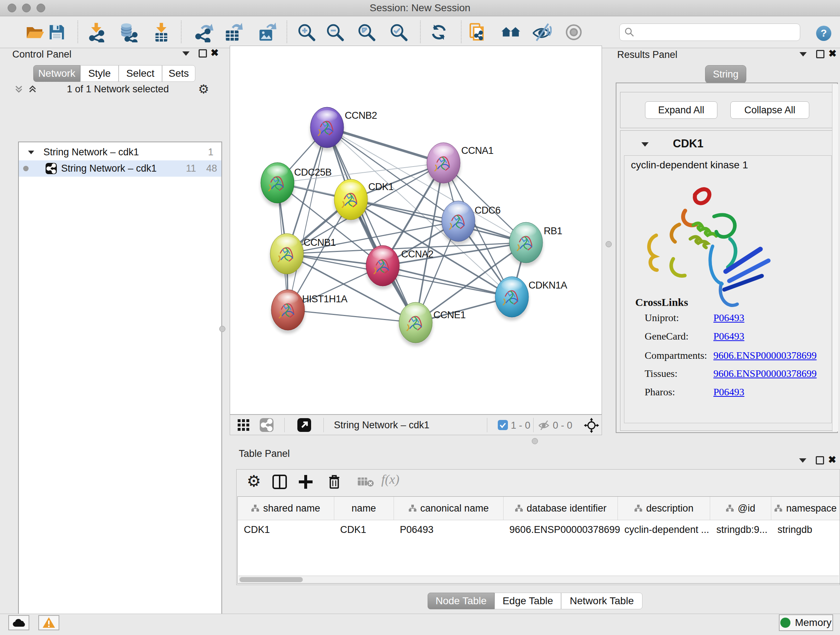 The width and height of the screenshot is (840, 635). What do you see at coordinates (503, 425) in the screenshot?
I see `selected-checkbox-icon` at bounding box center [503, 425].